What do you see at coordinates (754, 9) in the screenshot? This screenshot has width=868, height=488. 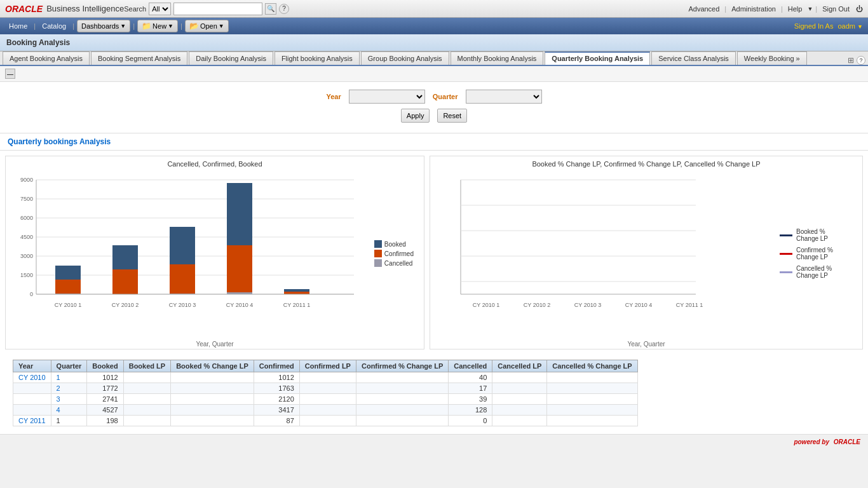 I see `administration-link: Administration` at bounding box center [754, 9].